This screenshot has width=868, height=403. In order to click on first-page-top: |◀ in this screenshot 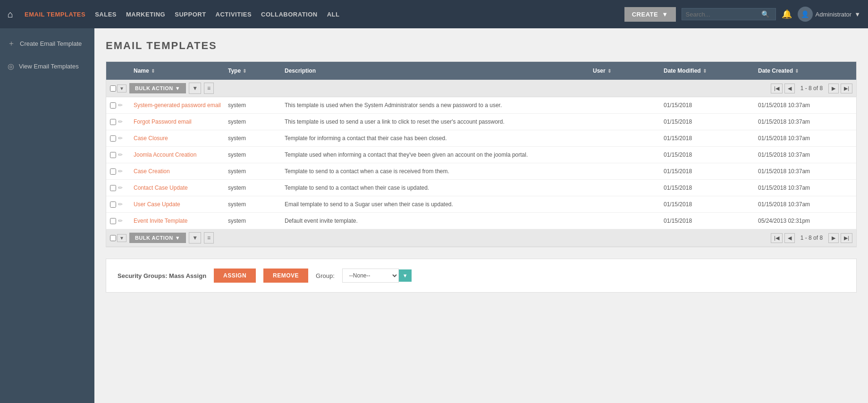, I will do `click(777, 89)`.